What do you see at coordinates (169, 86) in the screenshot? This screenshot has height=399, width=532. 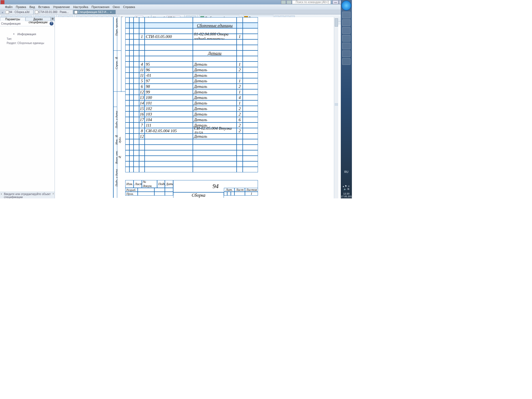 I see `spec-cell: 98` at bounding box center [169, 86].